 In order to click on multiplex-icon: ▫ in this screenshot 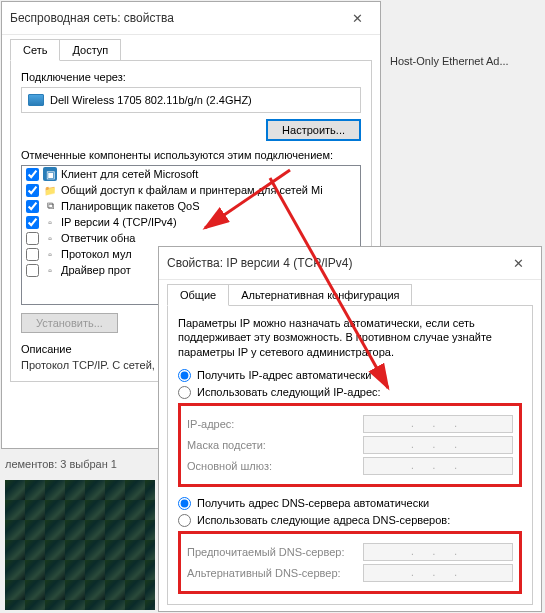, I will do `click(50, 254)`.